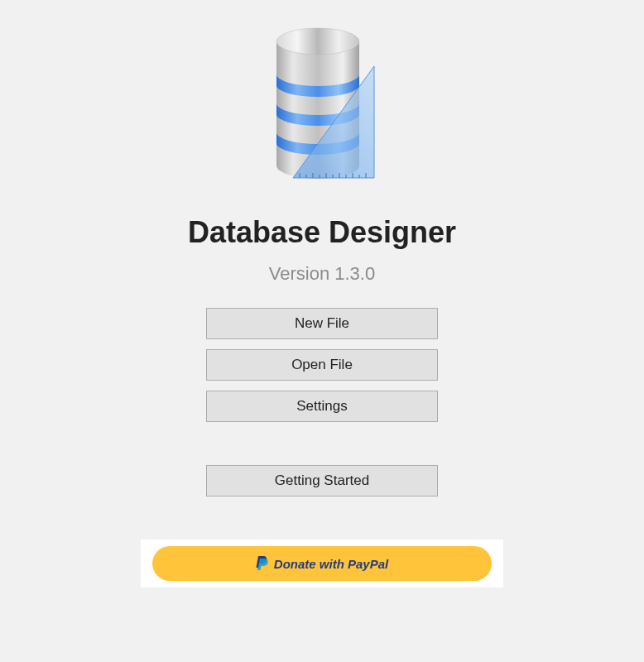  I want to click on donate-paypal-button: Donate with PayPal, so click(322, 564).